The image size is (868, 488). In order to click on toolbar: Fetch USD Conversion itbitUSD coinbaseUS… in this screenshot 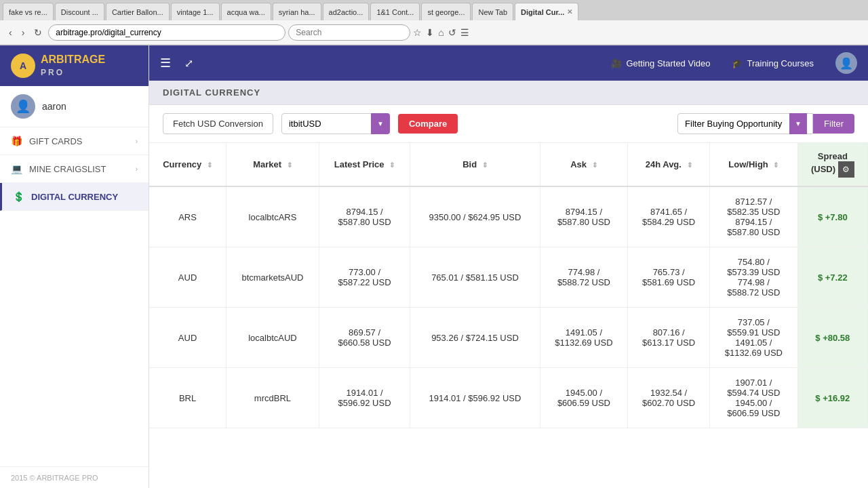, I will do `click(509, 124)`.